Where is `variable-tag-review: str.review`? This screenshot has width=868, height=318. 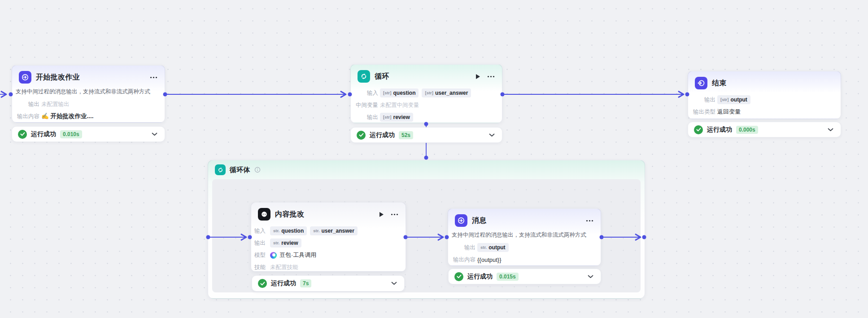 variable-tag-review: str.review is located at coordinates (286, 243).